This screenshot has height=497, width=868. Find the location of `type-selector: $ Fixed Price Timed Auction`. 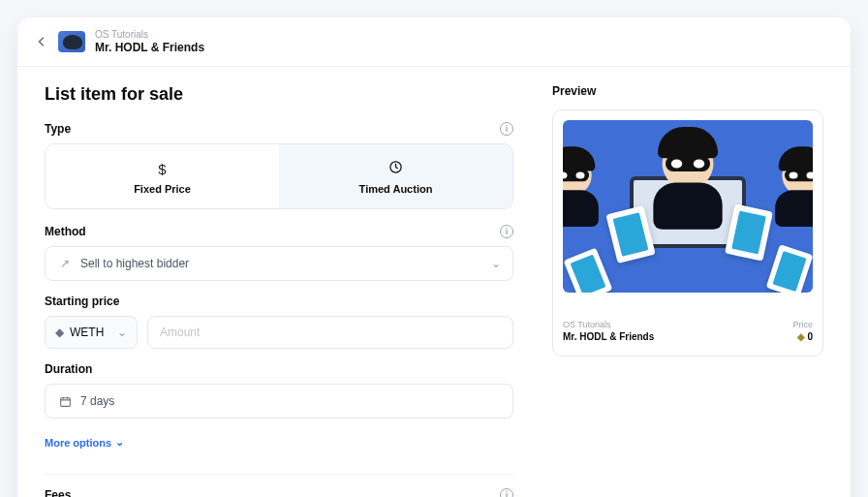

type-selector: $ Fixed Price Timed Auction is located at coordinates (279, 176).